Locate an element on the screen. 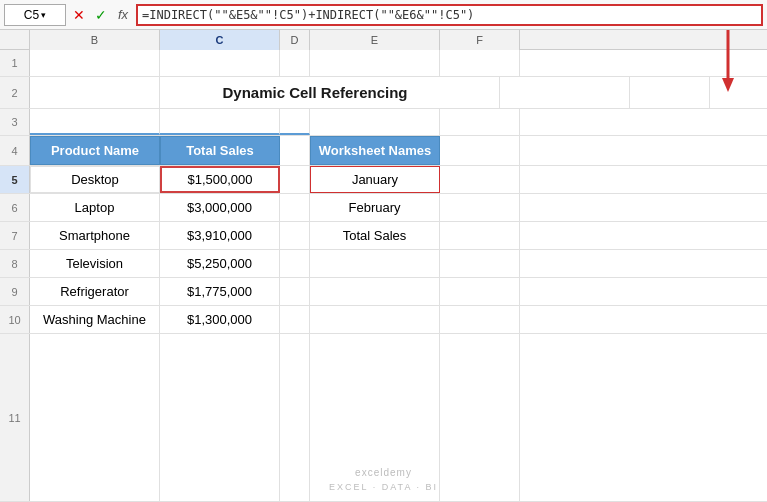 The height and width of the screenshot is (502, 767). cell-f8 is located at coordinates (480, 264).